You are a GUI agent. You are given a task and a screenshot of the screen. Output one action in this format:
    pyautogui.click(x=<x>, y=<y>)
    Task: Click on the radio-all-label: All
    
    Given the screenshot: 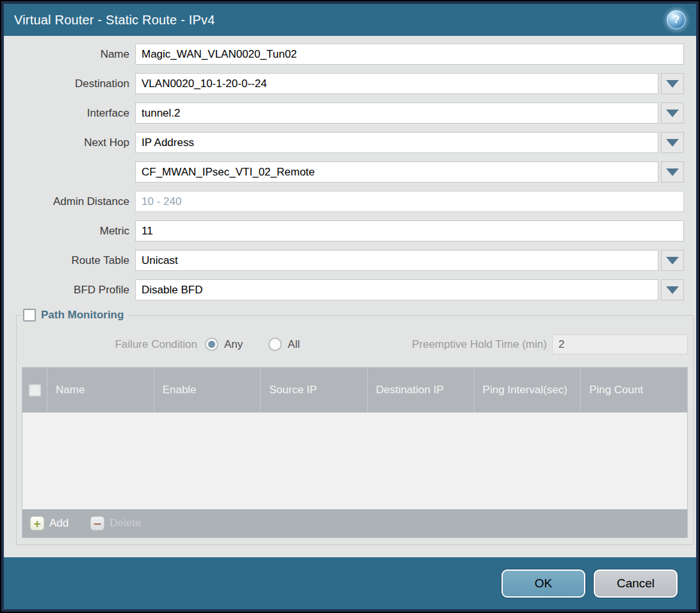 What is the action you would take?
    pyautogui.click(x=293, y=345)
    